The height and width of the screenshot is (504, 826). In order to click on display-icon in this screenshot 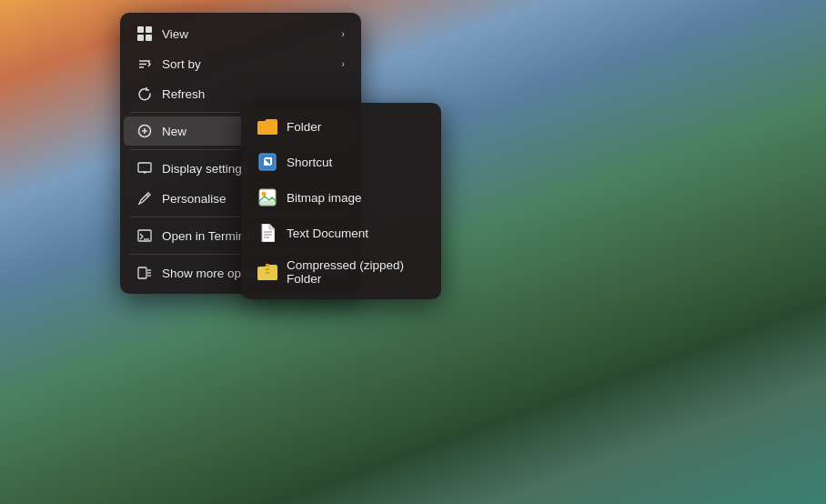, I will do `click(145, 168)`.